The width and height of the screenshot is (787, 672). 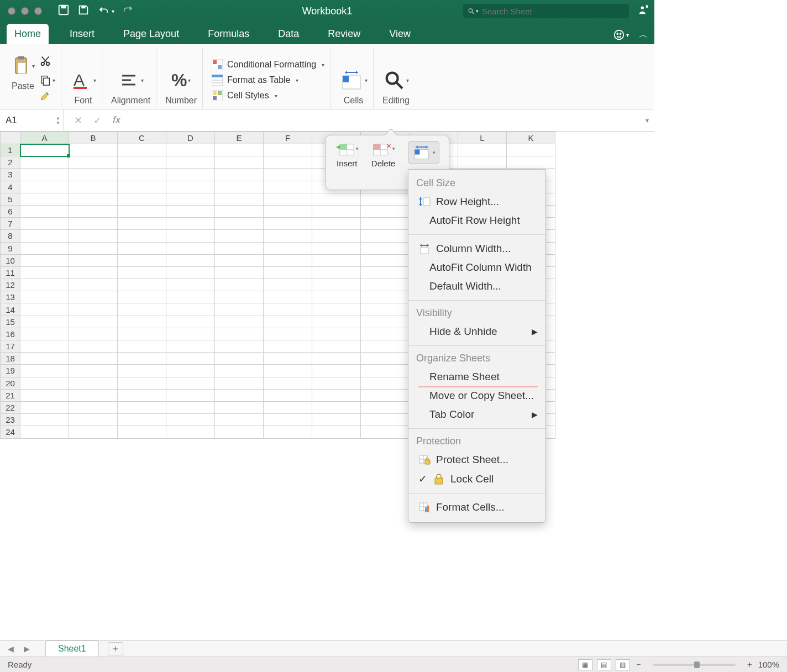 What do you see at coordinates (11, 199) in the screenshot?
I see `row-header: 5` at bounding box center [11, 199].